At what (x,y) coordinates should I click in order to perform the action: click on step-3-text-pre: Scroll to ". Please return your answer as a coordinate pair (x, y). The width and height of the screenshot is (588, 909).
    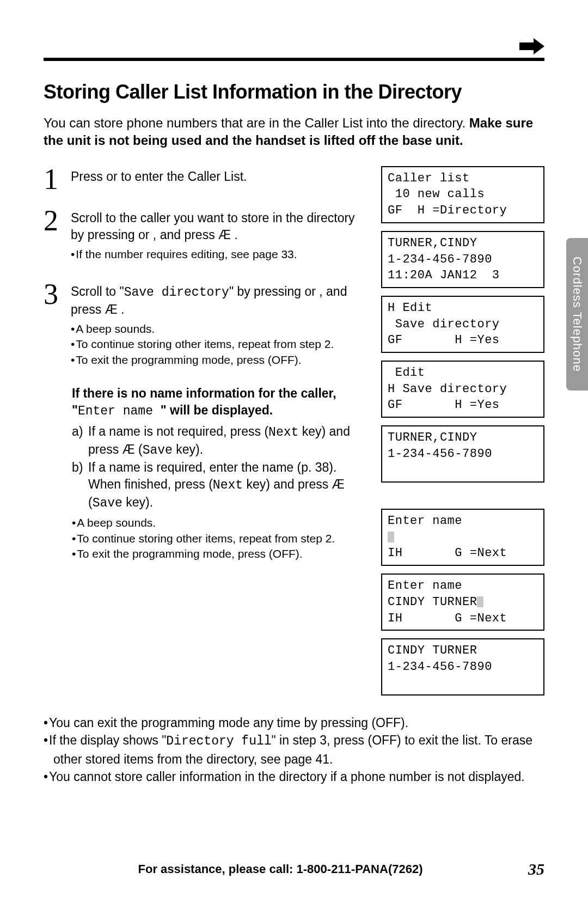
    Looking at the image, I should click on (97, 291).